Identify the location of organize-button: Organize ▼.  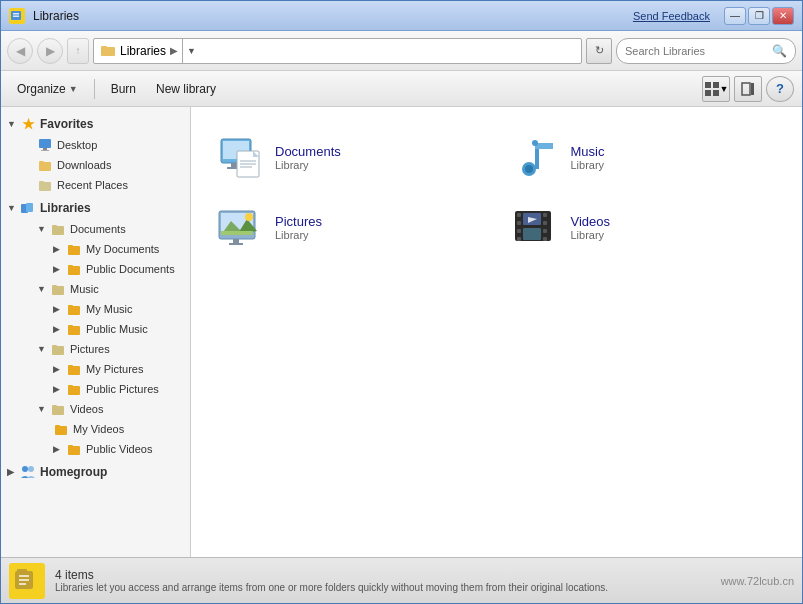
(48, 89).